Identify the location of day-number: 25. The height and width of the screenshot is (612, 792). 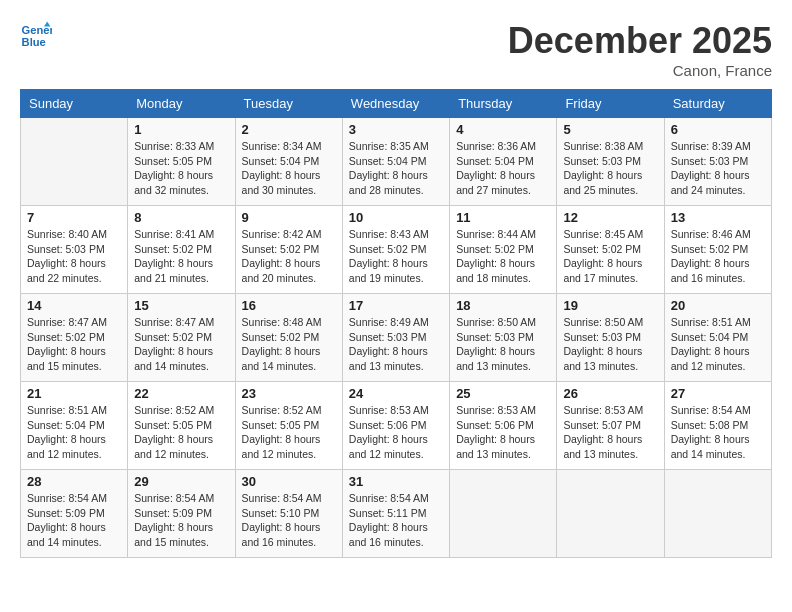
(503, 394).